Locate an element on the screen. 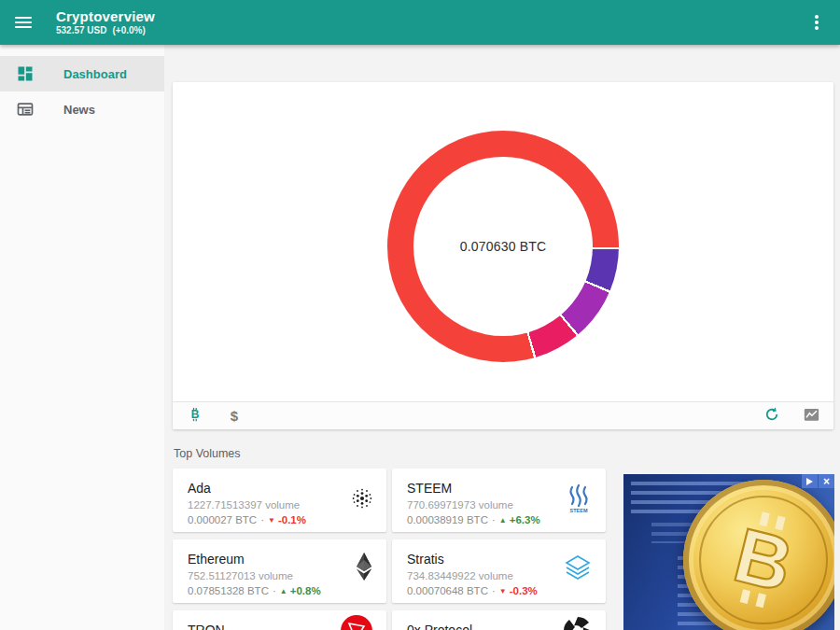 The height and width of the screenshot is (630, 840). volume-card-steem: STEEM 770.69971973 volume 0.00038919 BTC… is located at coordinates (498, 500).